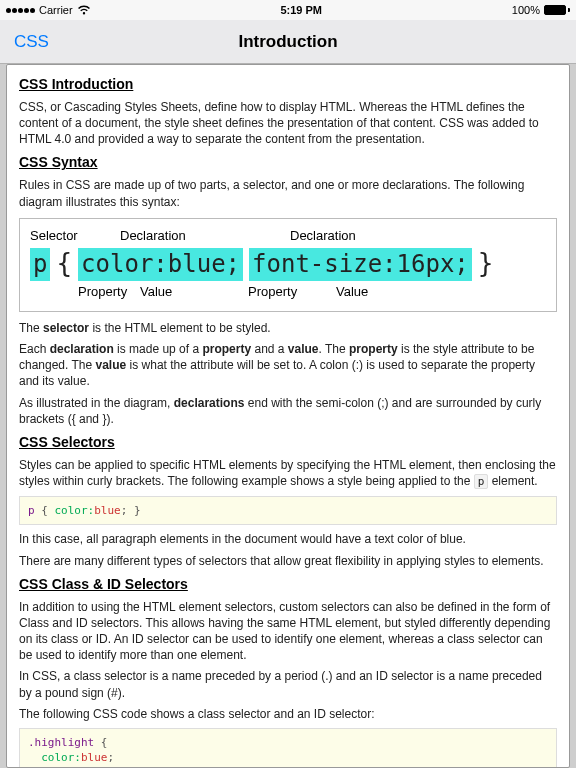  I want to click on para-declaration-def: Each declaration is made up of a propert…, so click(288, 366).